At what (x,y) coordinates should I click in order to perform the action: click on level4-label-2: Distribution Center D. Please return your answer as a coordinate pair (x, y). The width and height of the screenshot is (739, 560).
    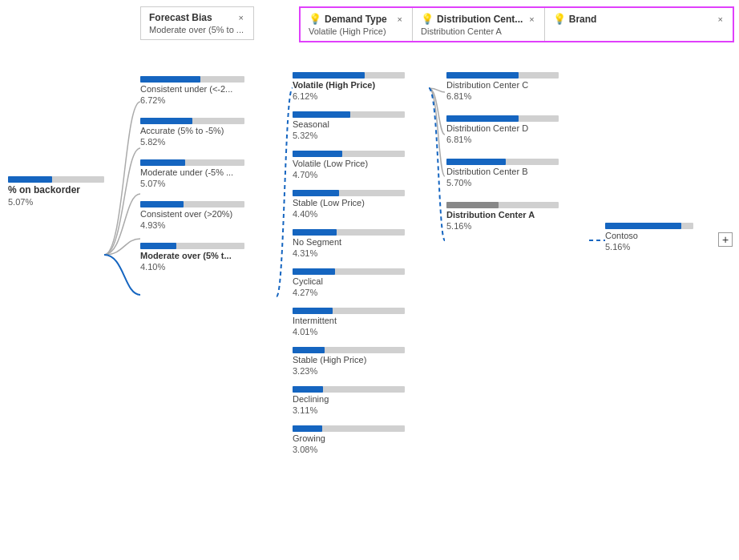
    Looking at the image, I should click on (503, 128).